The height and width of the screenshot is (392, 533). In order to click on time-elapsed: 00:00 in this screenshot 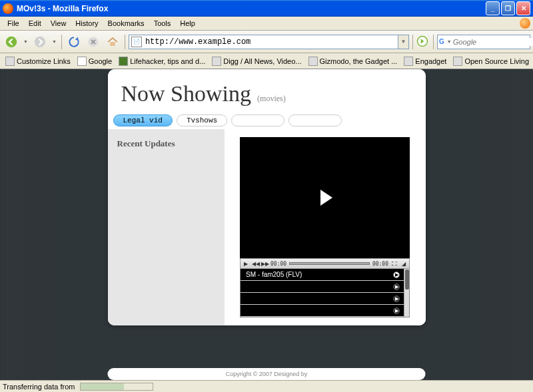, I will do `click(278, 264)`.